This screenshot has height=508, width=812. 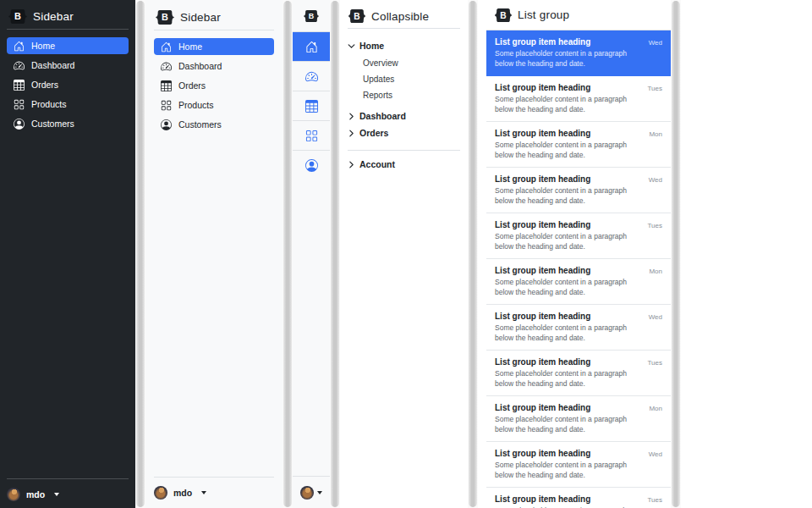 What do you see at coordinates (374, 133) in the screenshot?
I see `tree-label: Orders` at bounding box center [374, 133].